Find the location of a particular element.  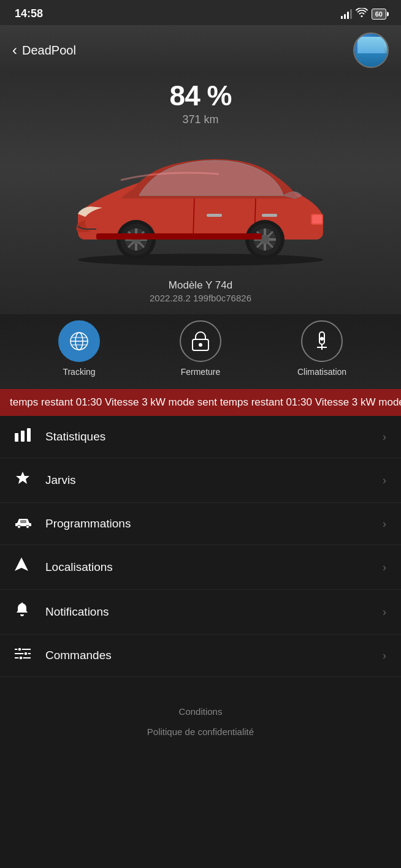

bell-icon is located at coordinates (25, 612).